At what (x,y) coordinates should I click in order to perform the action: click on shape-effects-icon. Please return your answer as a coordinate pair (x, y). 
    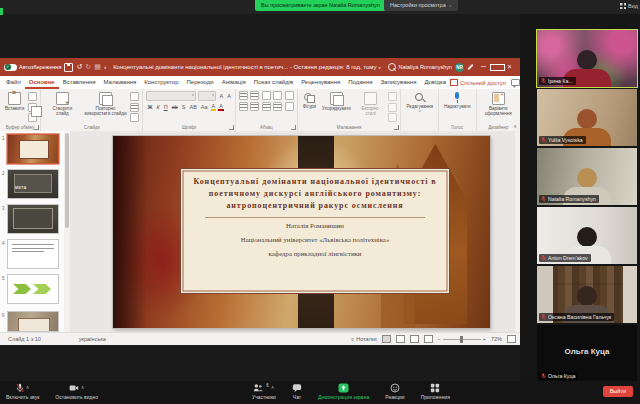
    Looking at the image, I should click on (392, 118).